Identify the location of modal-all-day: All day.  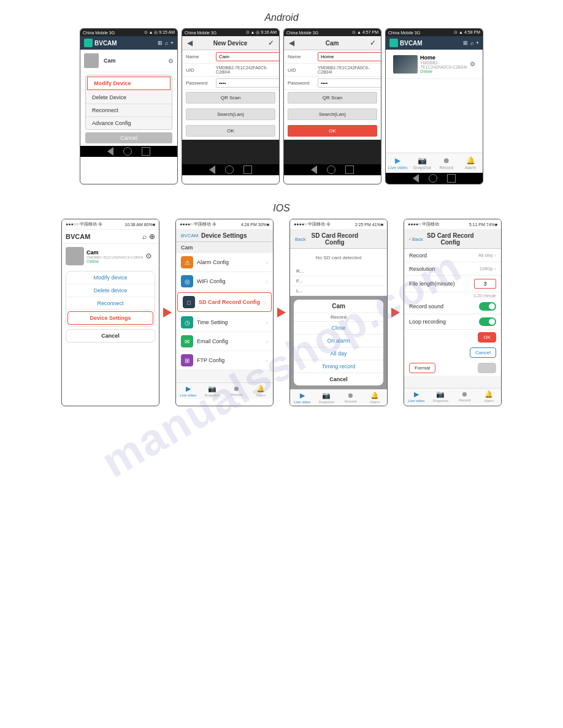
(339, 354).